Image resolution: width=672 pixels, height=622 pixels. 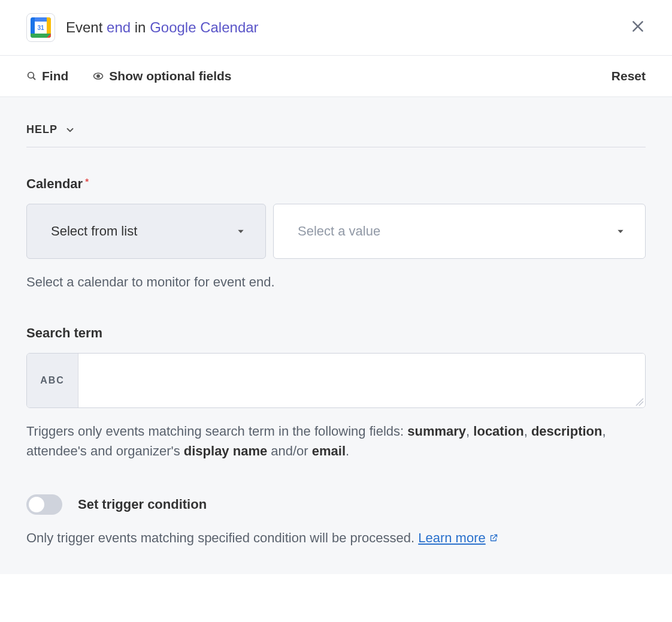 What do you see at coordinates (55, 76) in the screenshot?
I see `find-label: Find` at bounding box center [55, 76].